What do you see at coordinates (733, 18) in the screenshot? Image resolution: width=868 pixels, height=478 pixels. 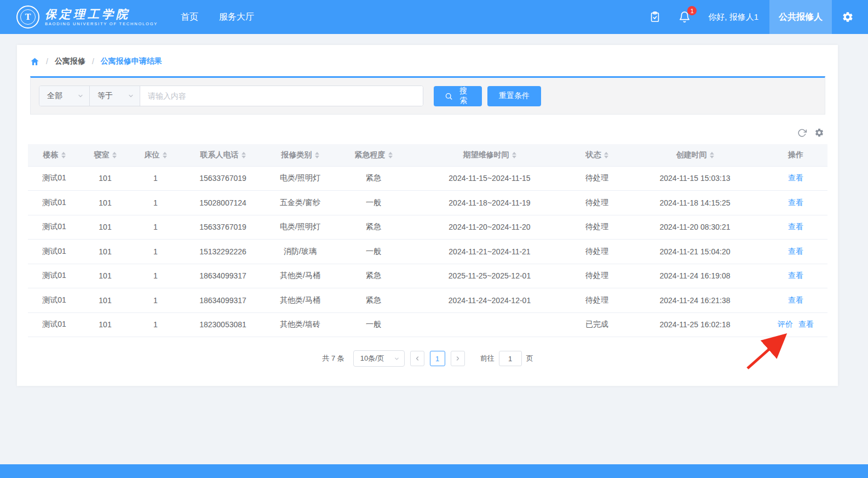 I see `user-greeting: 你好, 报修人1` at bounding box center [733, 18].